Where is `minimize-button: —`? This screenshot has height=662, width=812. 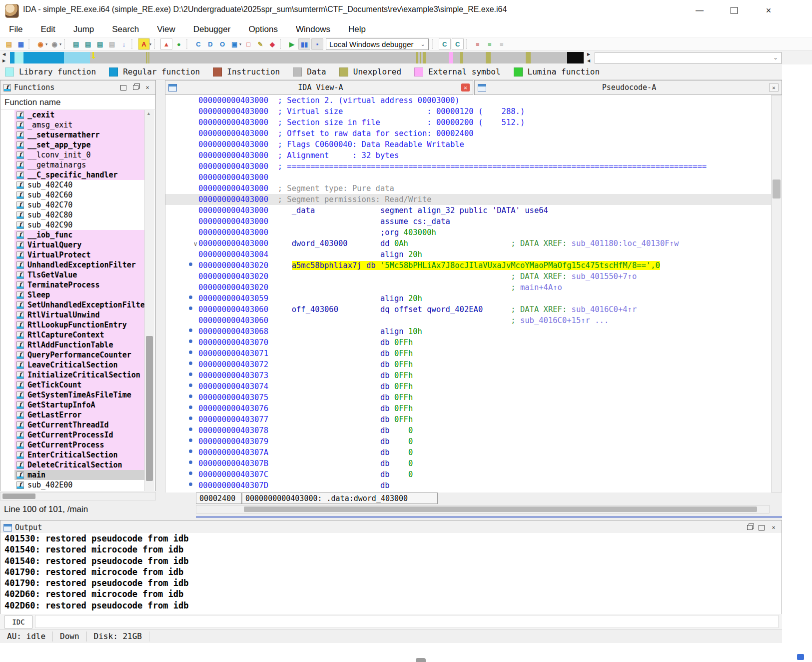
minimize-button: — is located at coordinates (700, 10).